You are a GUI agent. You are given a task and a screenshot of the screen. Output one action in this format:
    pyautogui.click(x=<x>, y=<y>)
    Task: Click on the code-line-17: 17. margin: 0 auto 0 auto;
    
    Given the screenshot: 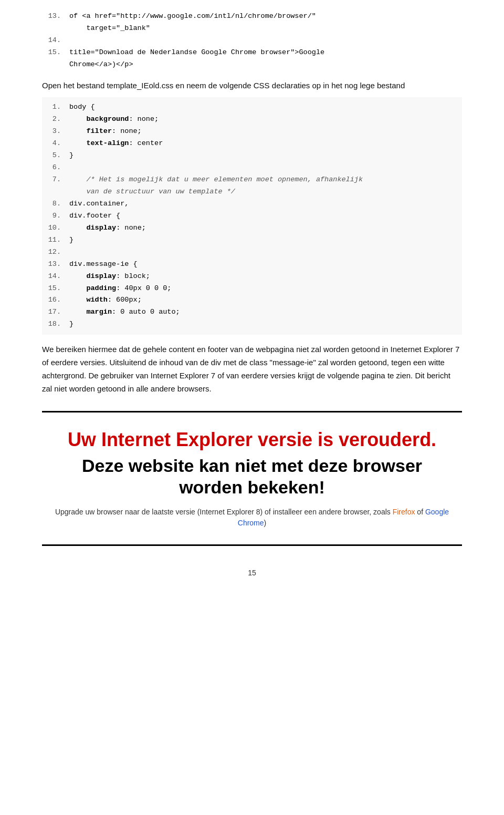 What is the action you would take?
    pyautogui.click(x=252, y=312)
    